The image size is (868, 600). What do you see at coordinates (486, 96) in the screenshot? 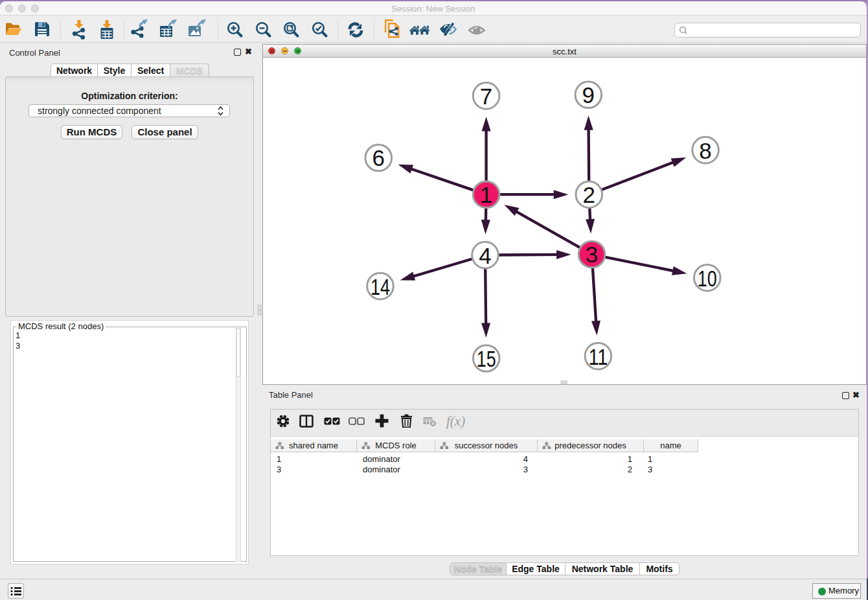
I see `svg-text: 7` at bounding box center [486, 96].